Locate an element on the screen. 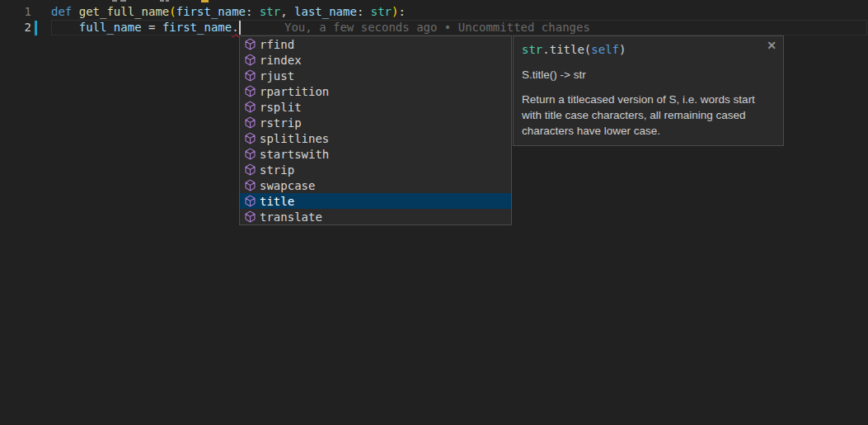 The height and width of the screenshot is (425, 868). code-line-2: full_name = first_name. is located at coordinates (145, 28).